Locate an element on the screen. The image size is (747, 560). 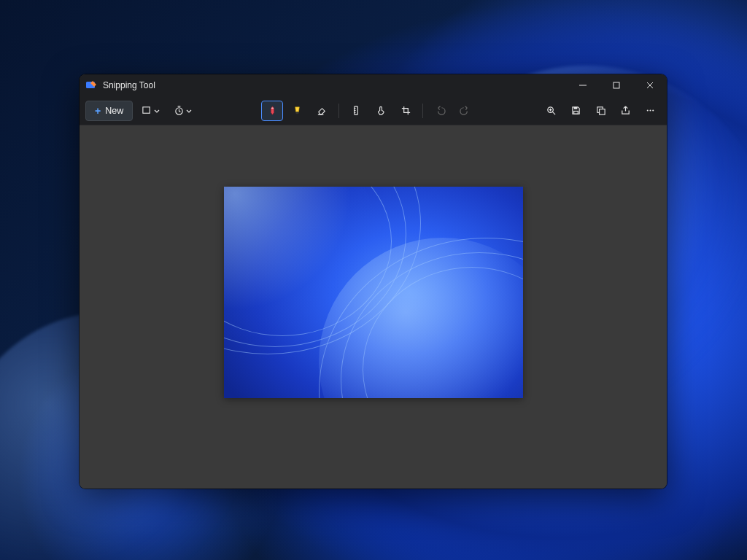
undo-button is located at coordinates (440, 111).